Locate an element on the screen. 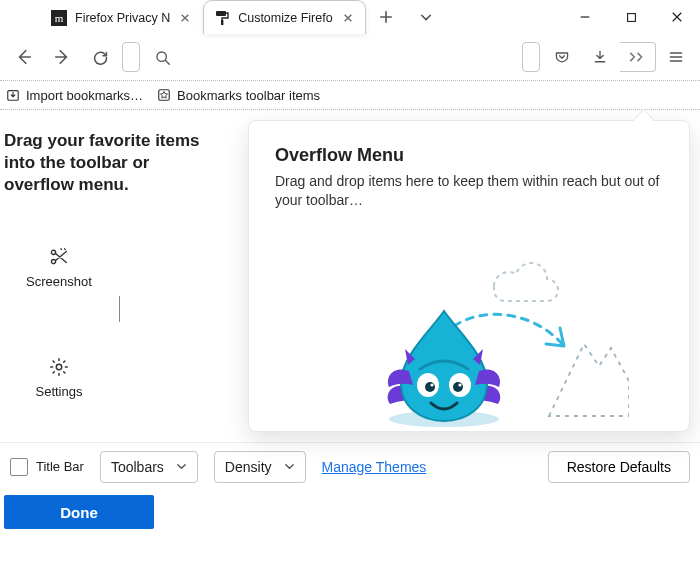 Image resolution: width=700 pixels, height=565 pixels. manage-themes-link: Manage Themes is located at coordinates (374, 467).